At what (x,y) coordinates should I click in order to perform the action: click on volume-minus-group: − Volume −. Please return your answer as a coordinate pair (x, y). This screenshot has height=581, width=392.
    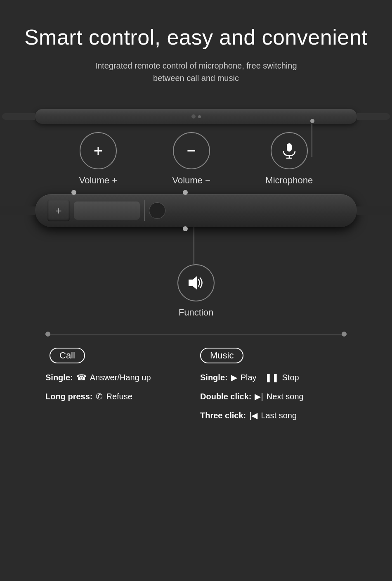
    Looking at the image, I should click on (191, 159).